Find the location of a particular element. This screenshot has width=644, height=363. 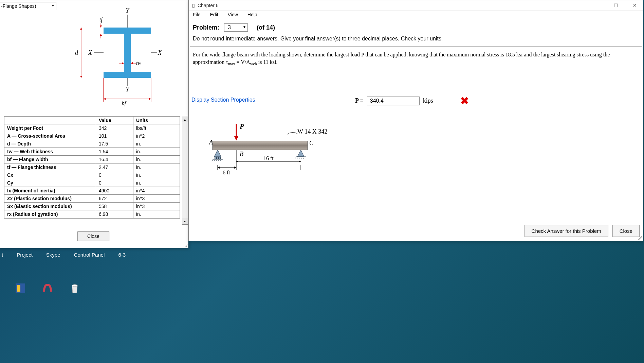

maximize-icon: ☐ is located at coordinates (616, 5).